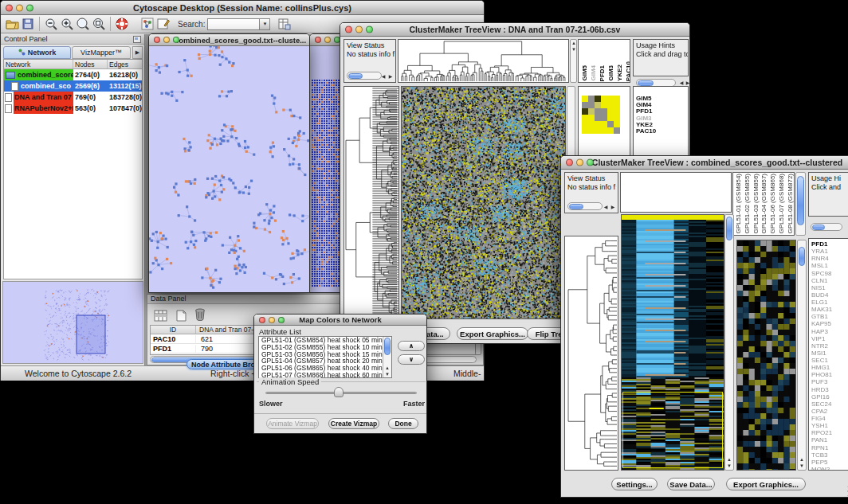  I want to click on background-network-titlebar, so click(327, 40).